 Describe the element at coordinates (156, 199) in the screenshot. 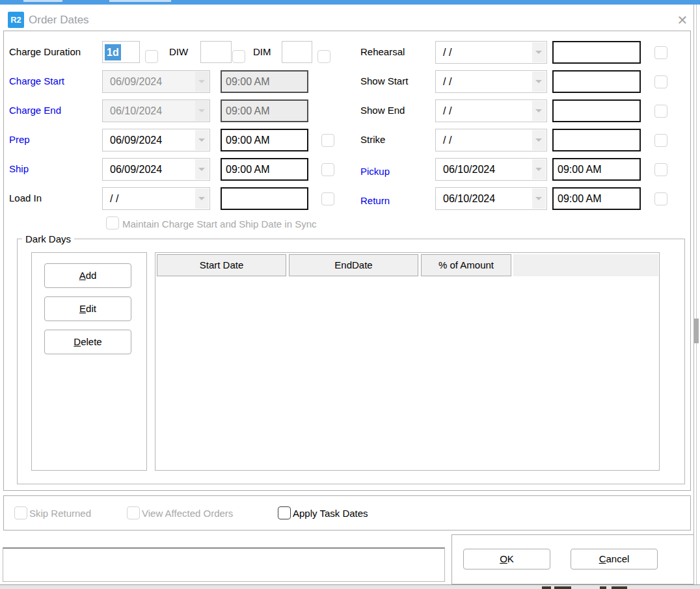

I see `load-in-date-combo: / /` at that location.